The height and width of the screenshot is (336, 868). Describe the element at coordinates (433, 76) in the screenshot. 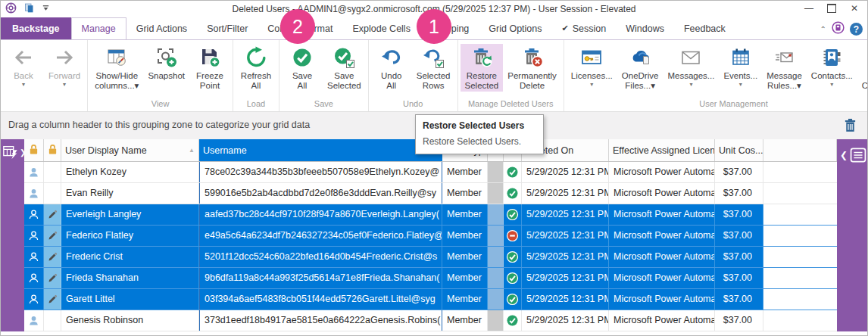

I see `button-label-line1: Selected` at that location.